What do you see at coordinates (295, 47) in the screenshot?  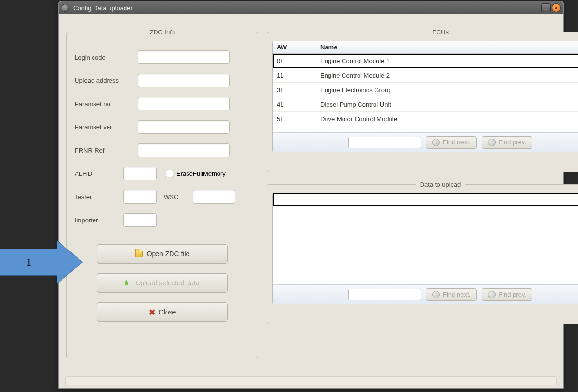 I see `ecus-col-aw: AW` at bounding box center [295, 47].